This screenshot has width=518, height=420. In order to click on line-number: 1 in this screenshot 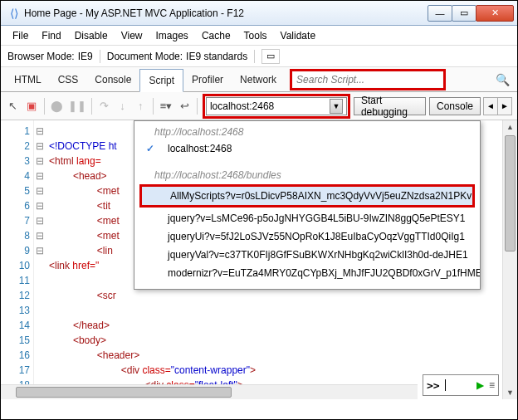, I will do `click(15, 131)`.